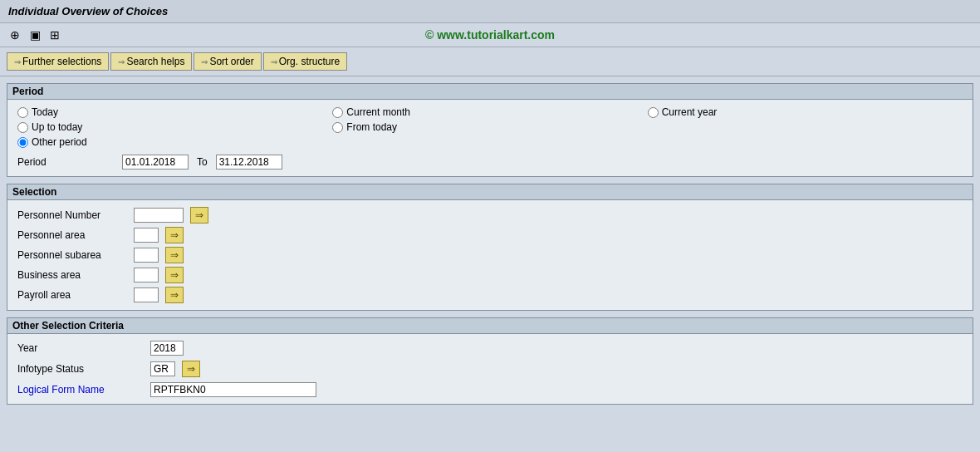 The image size is (980, 452). What do you see at coordinates (490, 12) in the screenshot?
I see `title-bar: Individual Overview of Choices` at bounding box center [490, 12].